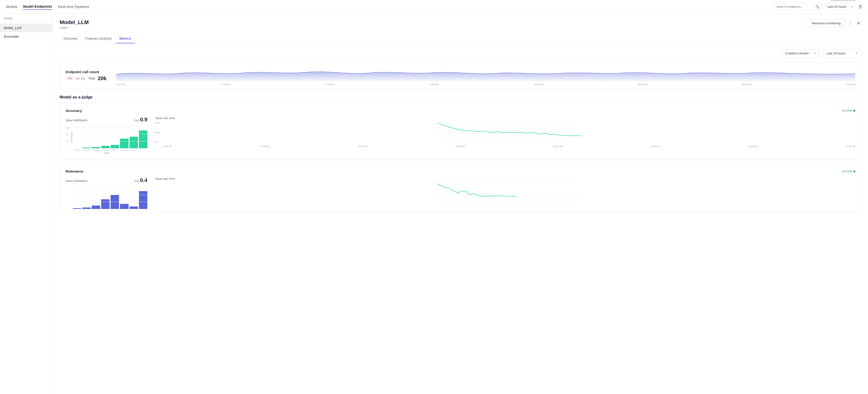 Image resolution: width=868 pixels, height=394 pixels. I want to click on accuracy-card: Accuracy No Drift Value distribution Avg…, so click(460, 132).